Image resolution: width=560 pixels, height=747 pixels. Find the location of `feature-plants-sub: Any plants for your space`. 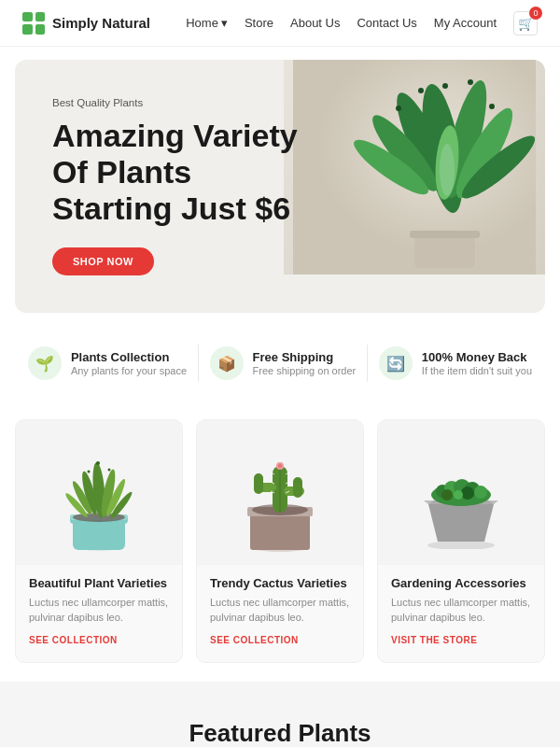

feature-plants-sub: Any plants for your space is located at coordinates (129, 371).